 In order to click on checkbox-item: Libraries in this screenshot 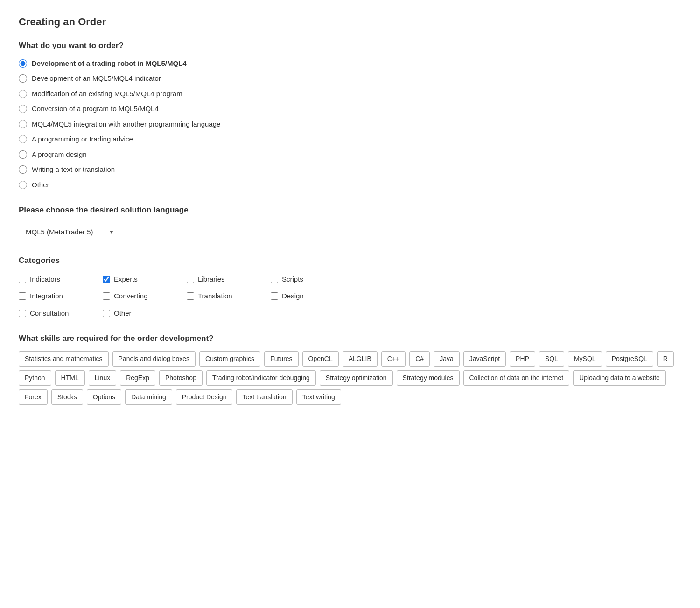, I will do `click(229, 279)`.